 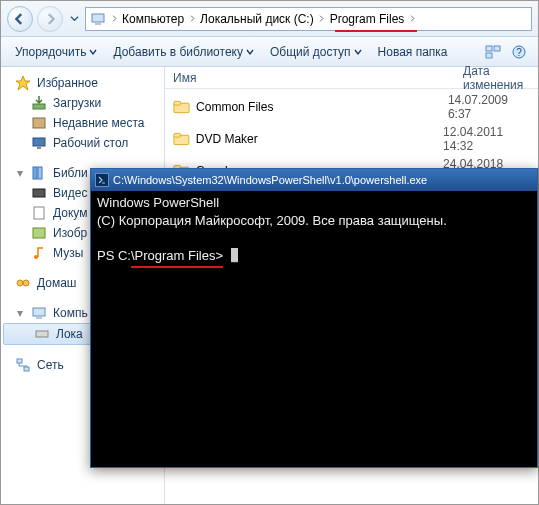 What do you see at coordinates (39, 233) in the screenshot?
I see `picture-icon` at bounding box center [39, 233].